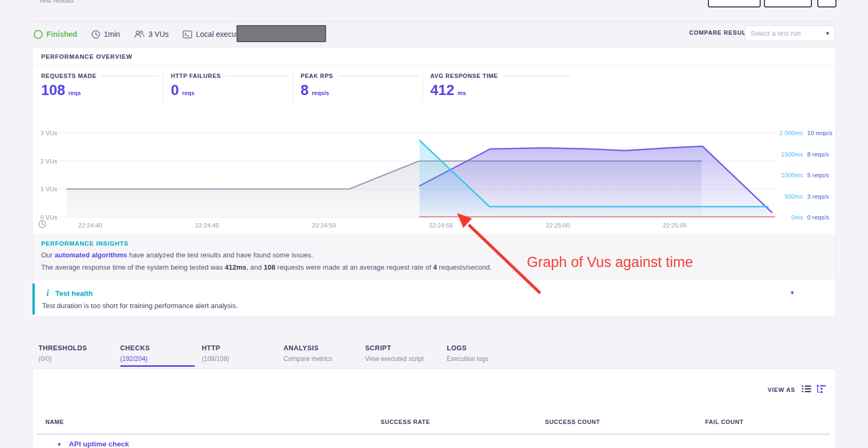 The image size is (868, 448). What do you see at coordinates (48, 293) in the screenshot?
I see `info-icon: i` at bounding box center [48, 293].